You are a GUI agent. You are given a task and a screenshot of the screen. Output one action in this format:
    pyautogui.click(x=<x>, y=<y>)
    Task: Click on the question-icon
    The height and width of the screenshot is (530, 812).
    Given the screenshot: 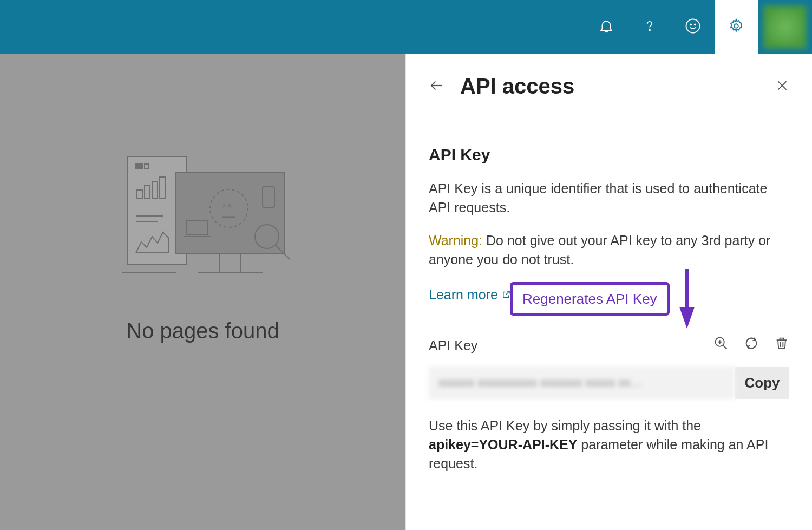 What is the action you would take?
    pyautogui.click(x=650, y=27)
    